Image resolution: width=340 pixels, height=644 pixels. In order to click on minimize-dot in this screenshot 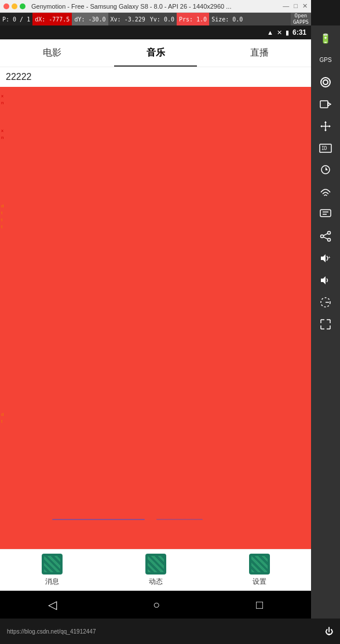, I will do `click(14, 6)`.